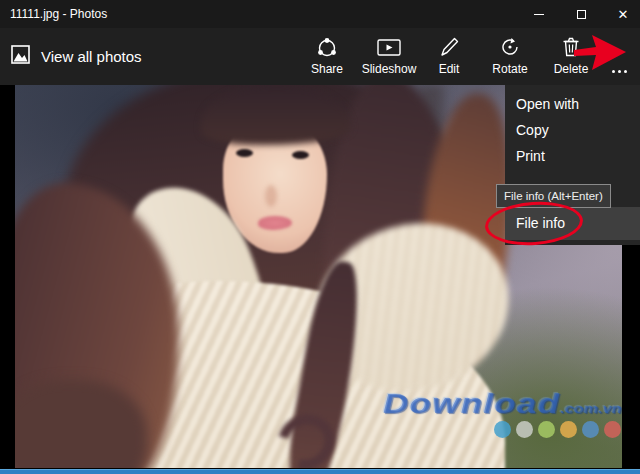  Describe the element at coordinates (581, 14) in the screenshot. I see `maximize-button` at that location.